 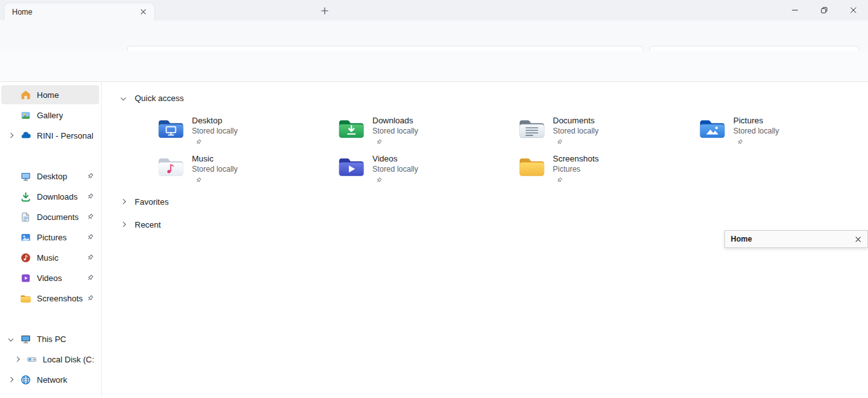 What do you see at coordinates (824, 10) in the screenshot?
I see `window-controls` at bounding box center [824, 10].